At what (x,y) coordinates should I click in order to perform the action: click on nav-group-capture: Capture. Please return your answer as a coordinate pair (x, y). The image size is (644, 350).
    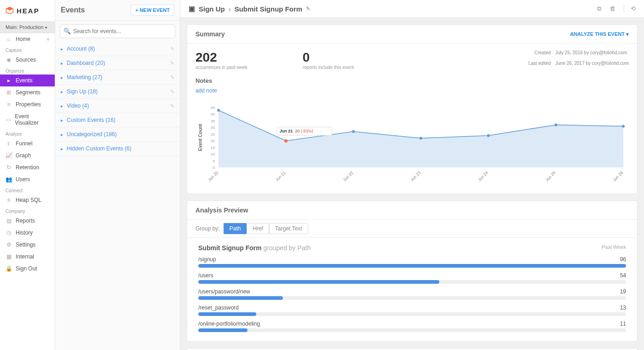
    Looking at the image, I should click on (28, 50).